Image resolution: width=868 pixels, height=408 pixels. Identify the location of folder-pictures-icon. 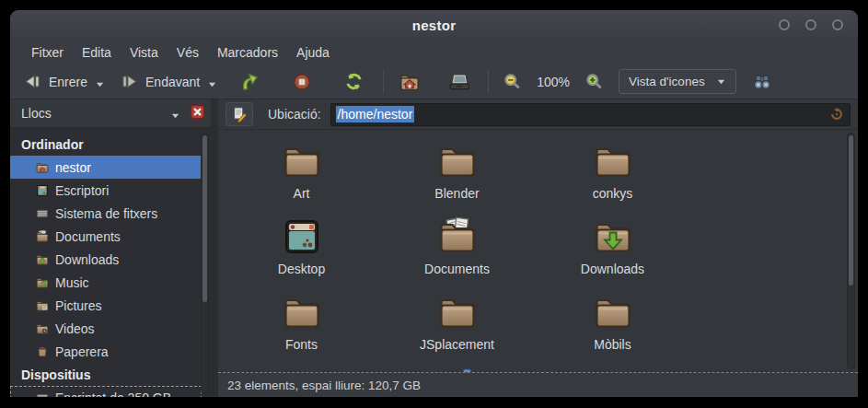
(613, 369).